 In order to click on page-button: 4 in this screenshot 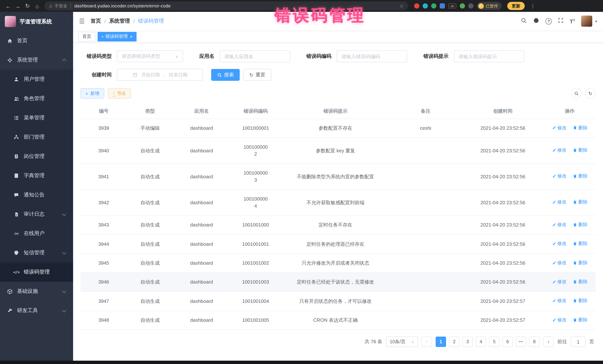, I will do `click(481, 342)`.